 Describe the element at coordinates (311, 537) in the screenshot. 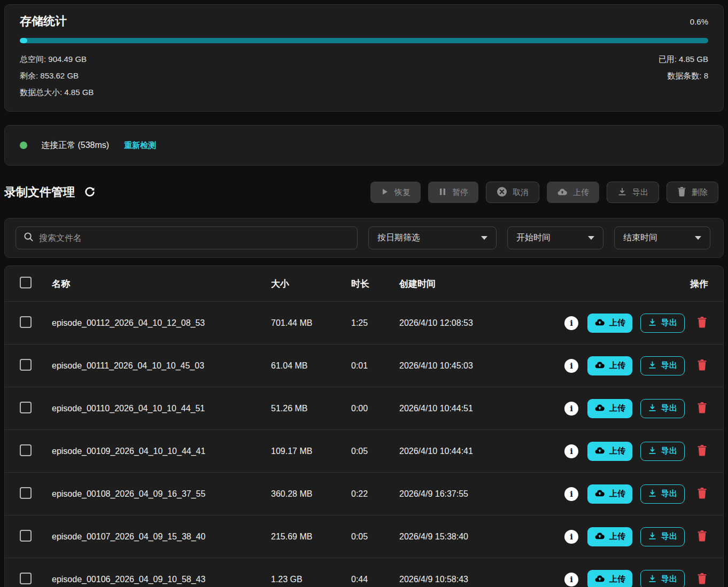

I see `file-size: 215.69 MB` at that location.